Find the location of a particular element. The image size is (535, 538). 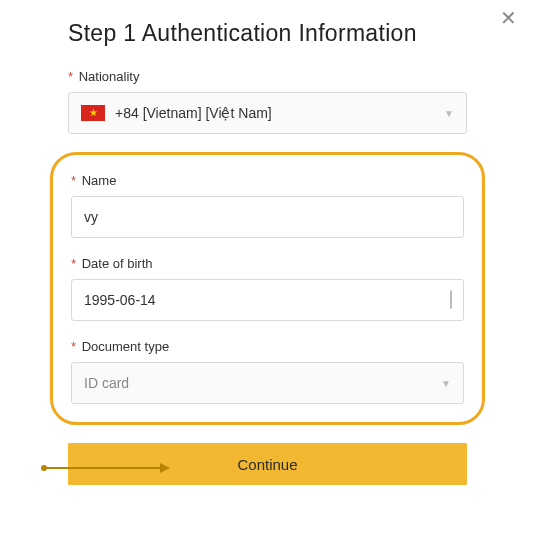

name-input is located at coordinates (268, 217).